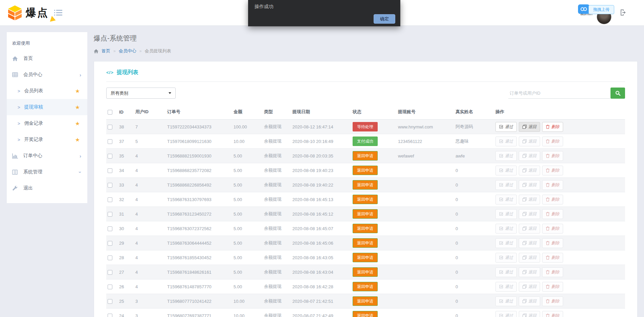 This screenshot has height=317, width=644. I want to click on row-id: 25, so click(126, 301).